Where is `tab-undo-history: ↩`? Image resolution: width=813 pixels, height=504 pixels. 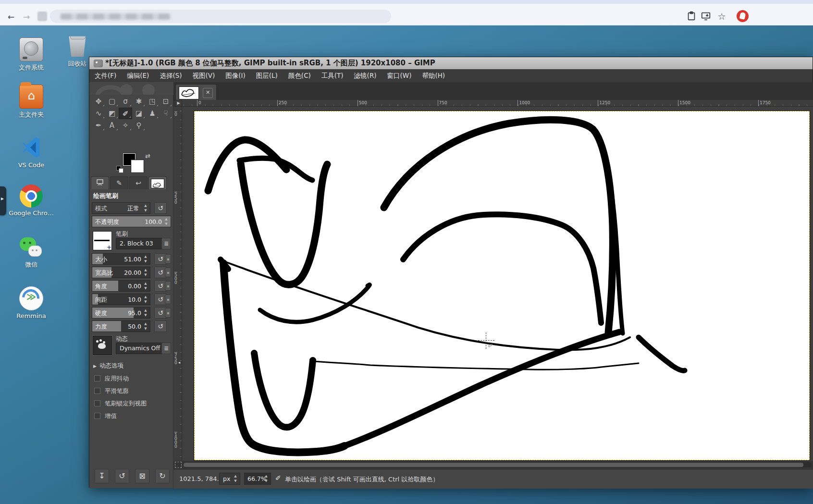
tab-undo-history: ↩ is located at coordinates (138, 183).